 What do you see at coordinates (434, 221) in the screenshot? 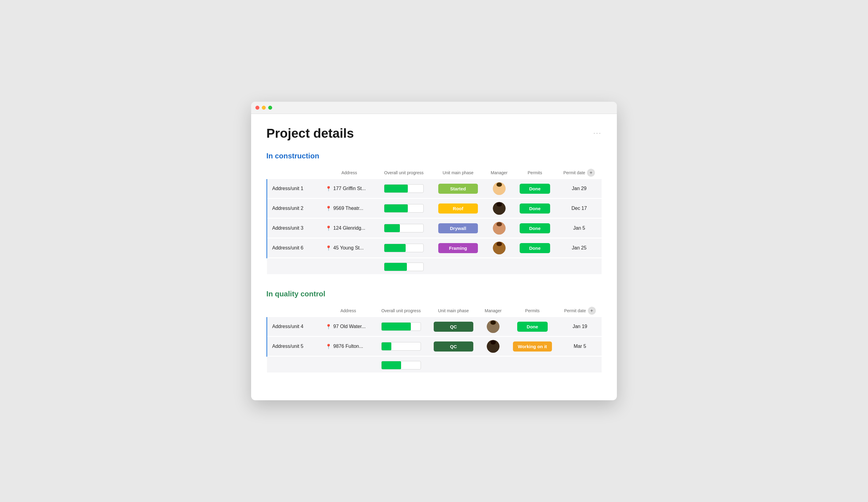
I see `table-in-construction: AddressOverall unit progressUnit main ph…` at bounding box center [434, 221].